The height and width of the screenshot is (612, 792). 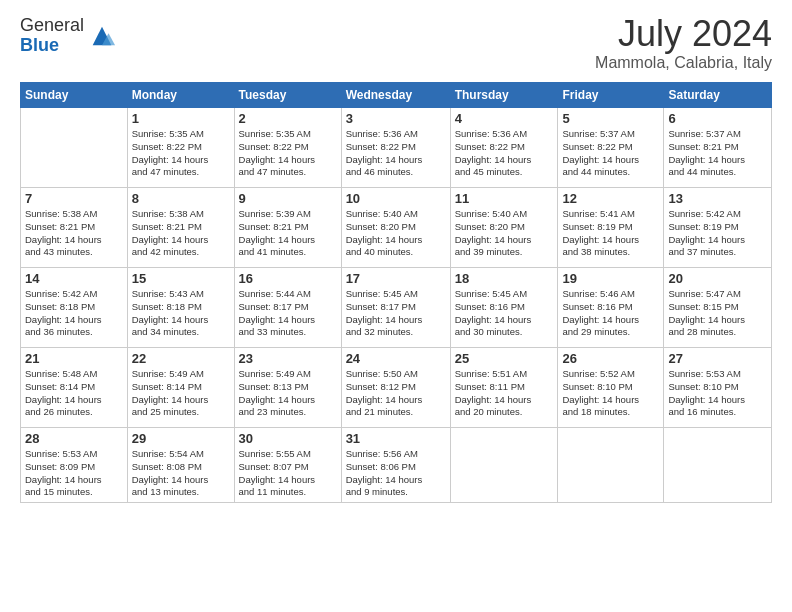 I want to click on day-info: Sunrise: 5:48 AM Sunset: 8:14 PM Dayligh…, so click(x=74, y=394).